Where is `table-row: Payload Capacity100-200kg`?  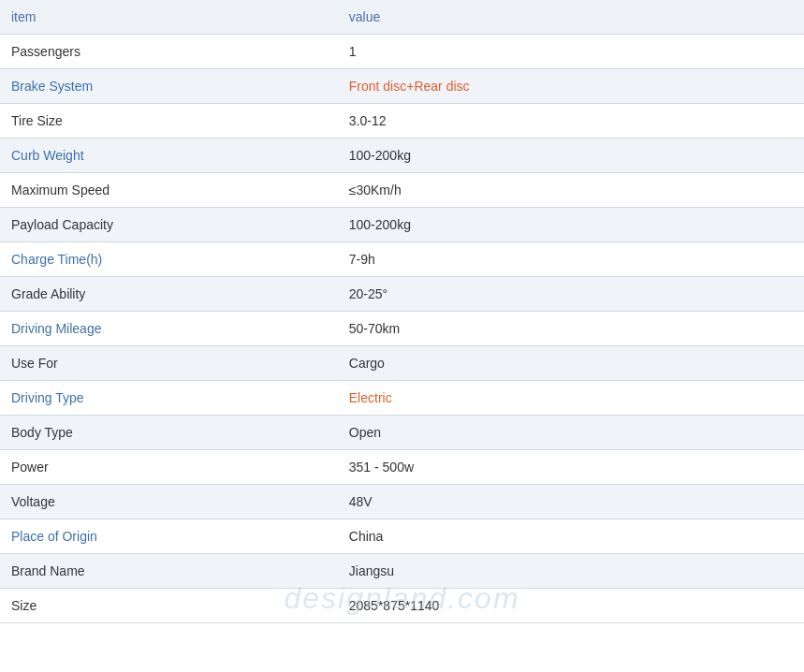 table-row: Payload Capacity100-200kg is located at coordinates (402, 225).